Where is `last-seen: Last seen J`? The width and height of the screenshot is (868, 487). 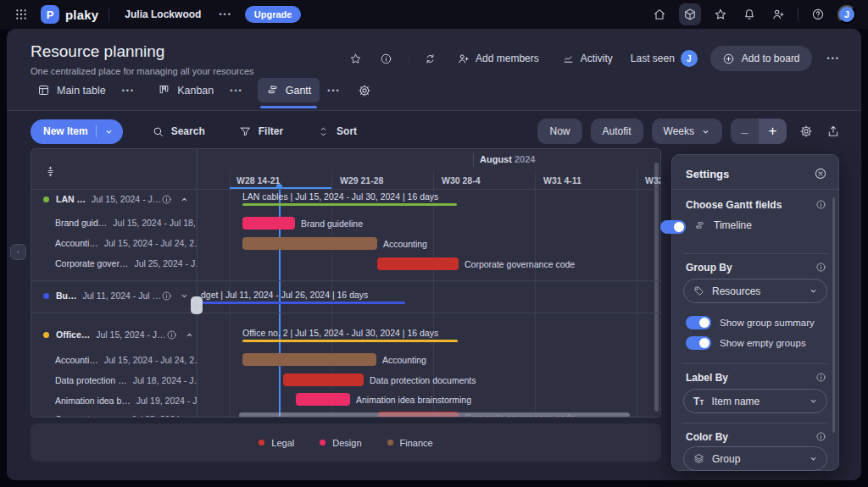 last-seen: Last seen J is located at coordinates (665, 58).